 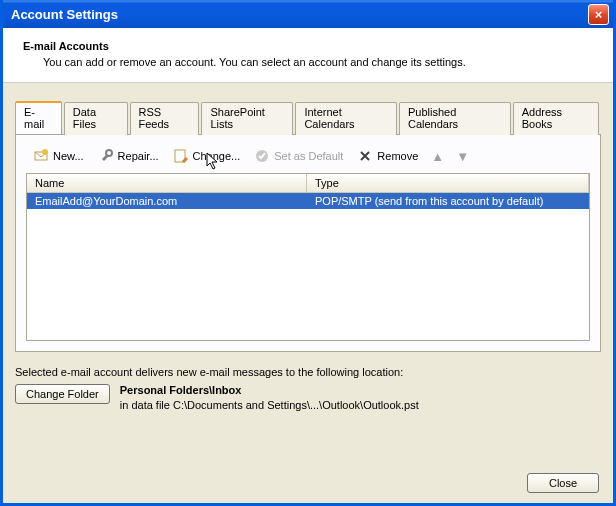 I want to click on tab-sharepoint-lists: SharePoint Lists, so click(x=247, y=118).